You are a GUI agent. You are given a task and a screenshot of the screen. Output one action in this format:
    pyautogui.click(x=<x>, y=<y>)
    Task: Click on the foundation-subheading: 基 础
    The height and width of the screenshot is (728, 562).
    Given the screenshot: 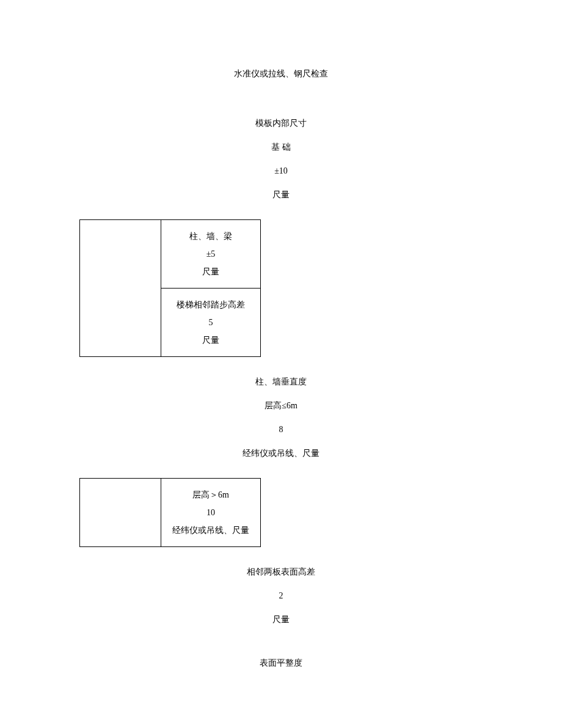 What is the action you would take?
    pyautogui.click(x=281, y=147)
    